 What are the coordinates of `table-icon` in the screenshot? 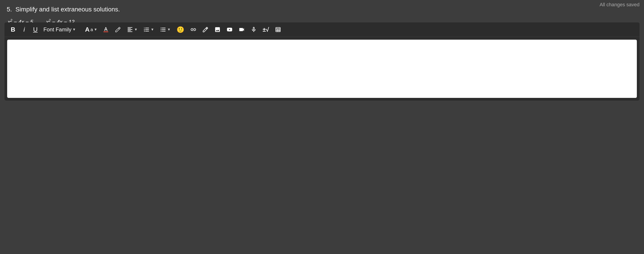 It's located at (278, 30).